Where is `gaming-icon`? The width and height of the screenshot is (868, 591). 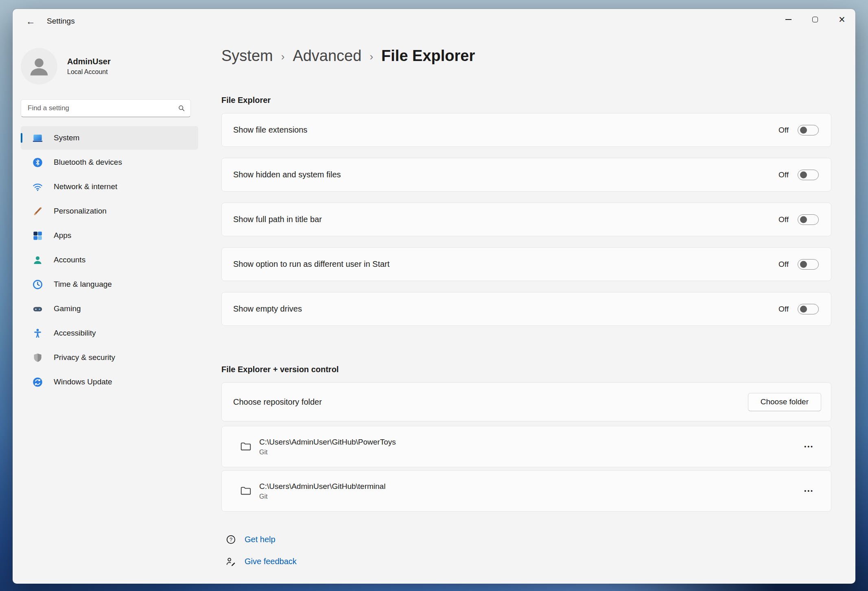 gaming-icon is located at coordinates (37, 309).